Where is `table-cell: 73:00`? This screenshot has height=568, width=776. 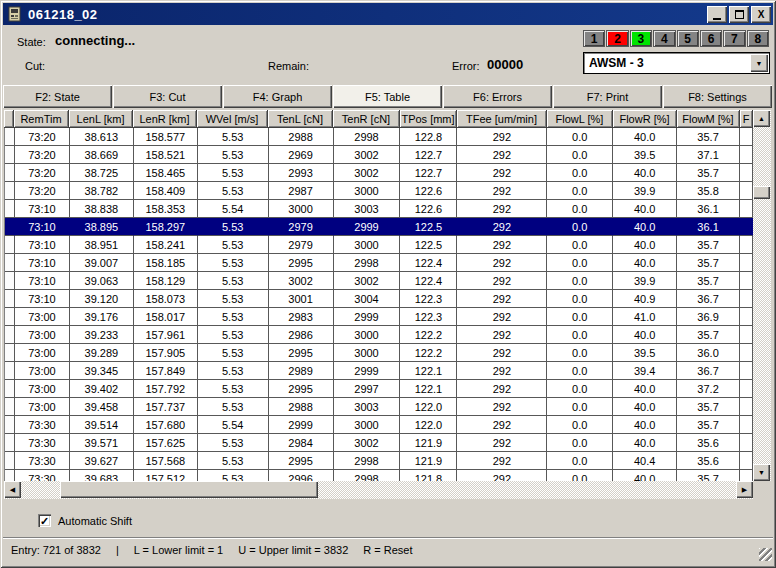
table-cell: 73:00 is located at coordinates (42, 335).